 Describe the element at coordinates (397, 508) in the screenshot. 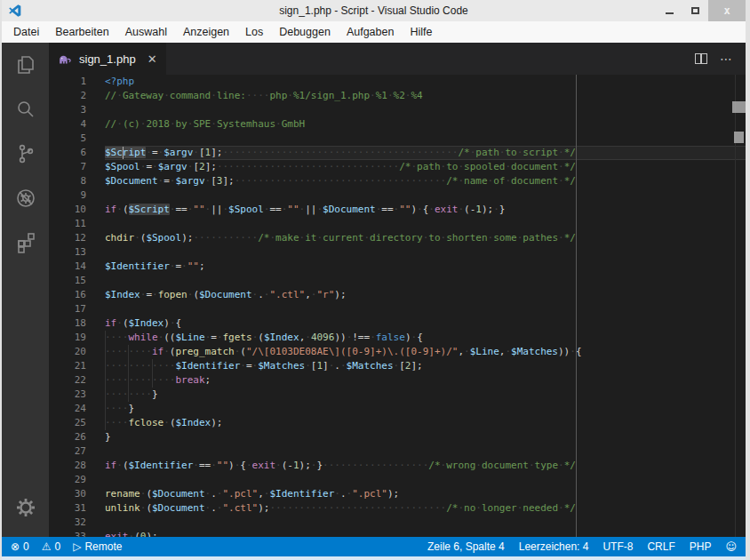

I see `code-row: 31unlink·($Document·.·".ctl");··········…` at that location.